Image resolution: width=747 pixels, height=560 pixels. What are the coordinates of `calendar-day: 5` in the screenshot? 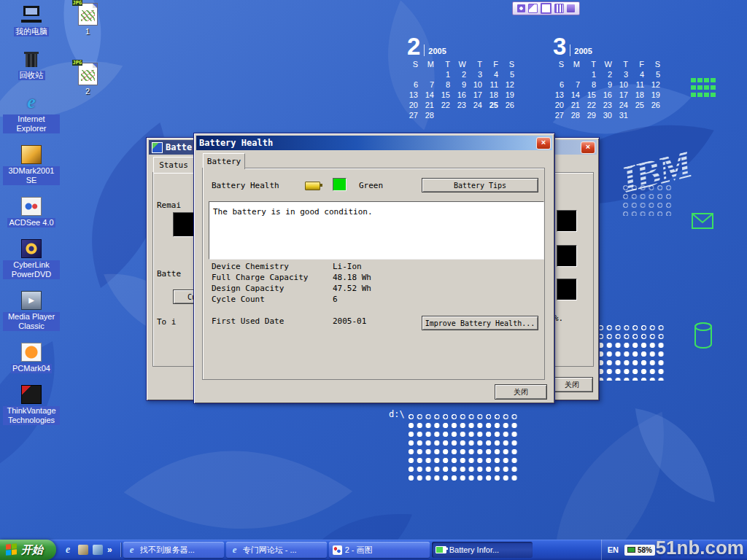 It's located at (656, 74).